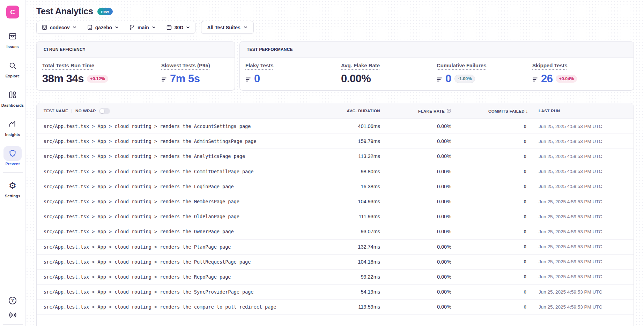 This screenshot has height=326, width=644. I want to click on stat-slowest-tests: Slowest Tests (P95) 7m 5s, so click(195, 74).